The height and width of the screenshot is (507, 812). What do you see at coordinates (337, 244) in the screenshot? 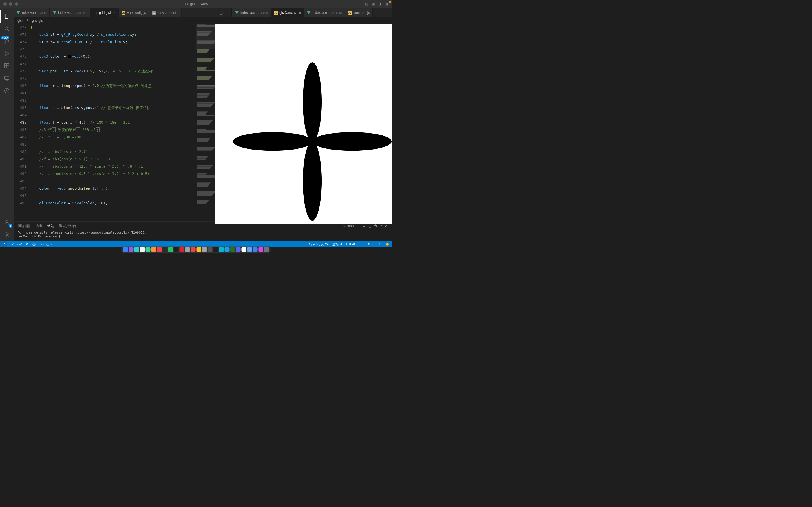
I see `status-indent: 空格: 4` at bounding box center [337, 244].